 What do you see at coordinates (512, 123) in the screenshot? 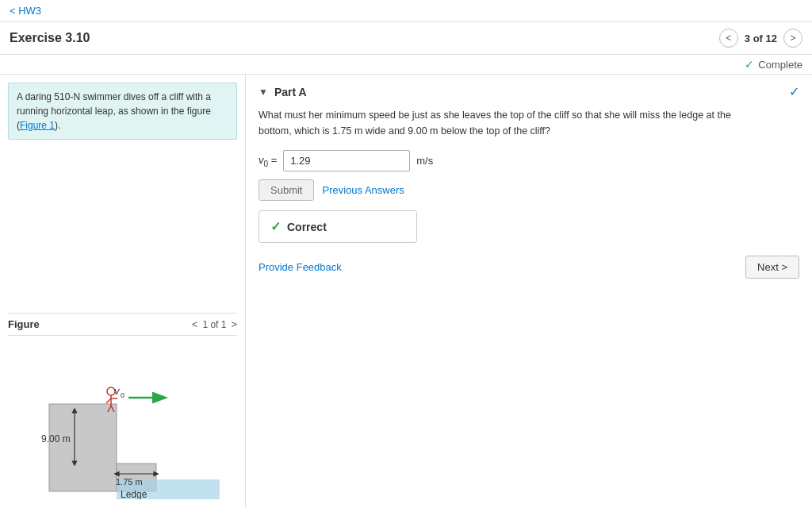
I see `question-text: What must her minimum speed be just as s…` at bounding box center [512, 123].